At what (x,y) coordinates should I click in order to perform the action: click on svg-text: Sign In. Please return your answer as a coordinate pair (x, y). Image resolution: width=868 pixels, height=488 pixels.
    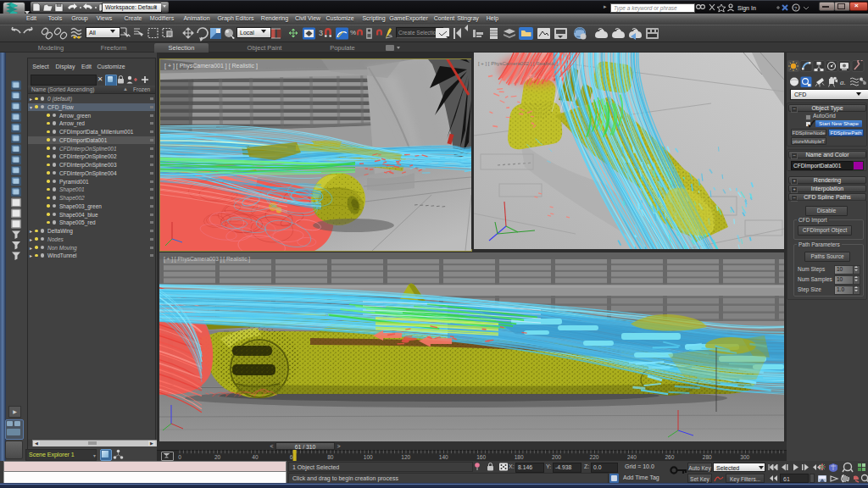
    Looking at the image, I should click on (747, 8).